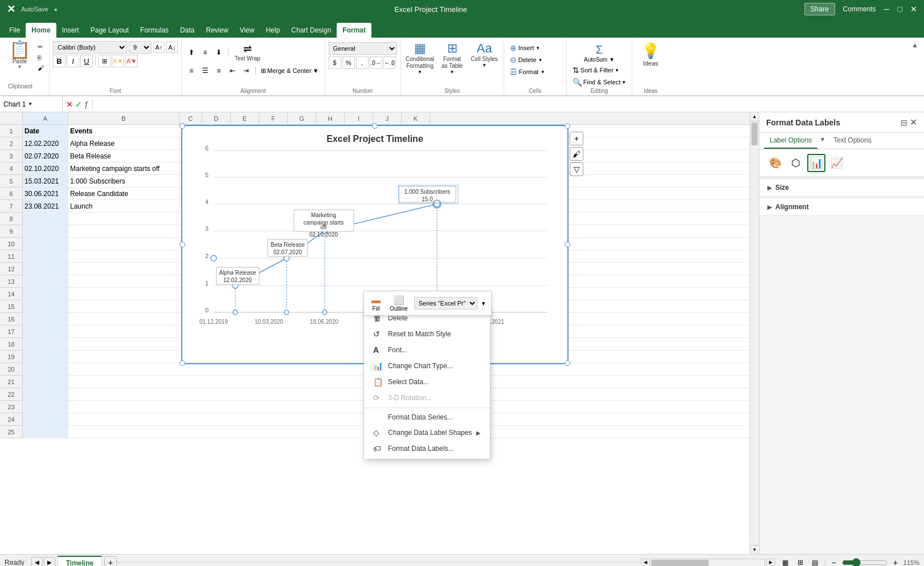  I want to click on row-num-5: 5, so click(11, 181).